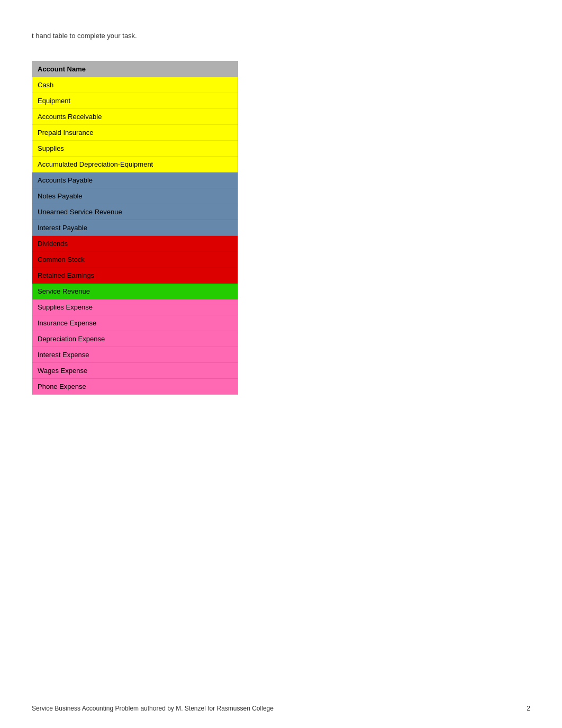 This screenshot has width=562, height=728. Describe the element at coordinates (528, 708) in the screenshot. I see `footer-right: 2` at that location.